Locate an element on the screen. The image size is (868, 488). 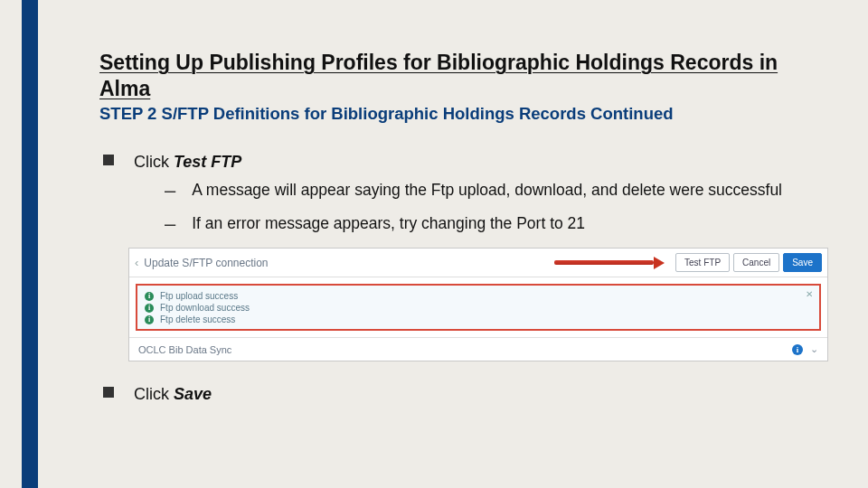
subbullet-error-port: – If an error message appears, try chang… is located at coordinates (498, 224).